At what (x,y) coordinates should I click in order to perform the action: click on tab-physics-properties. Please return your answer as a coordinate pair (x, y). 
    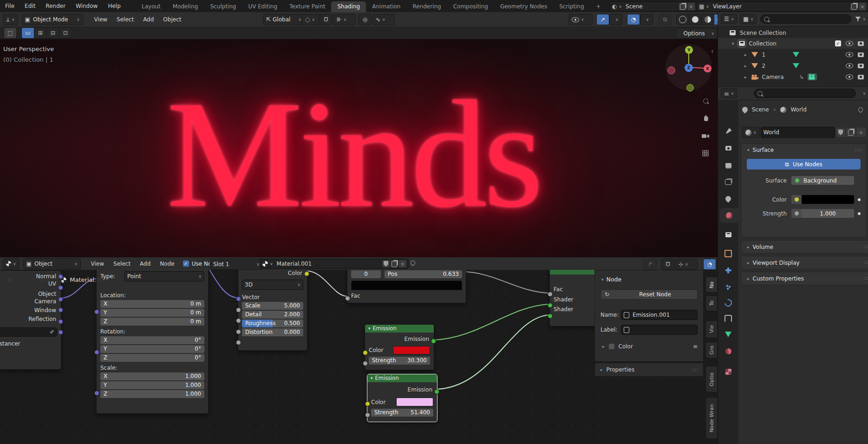
    Looking at the image, I should click on (728, 303).